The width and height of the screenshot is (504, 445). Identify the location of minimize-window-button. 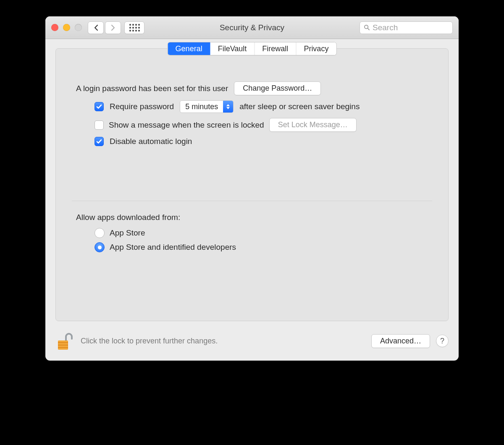
(66, 28).